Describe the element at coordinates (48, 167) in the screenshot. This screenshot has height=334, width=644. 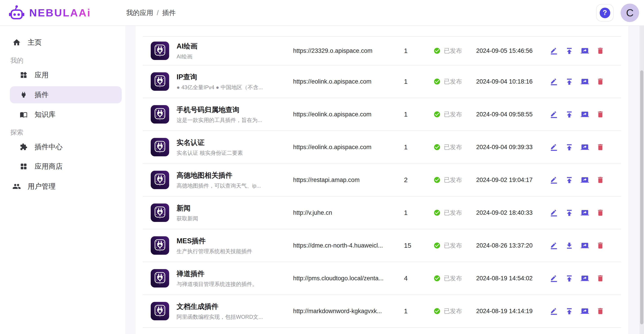
I see `sidebar-item-label: 应用商店` at that location.